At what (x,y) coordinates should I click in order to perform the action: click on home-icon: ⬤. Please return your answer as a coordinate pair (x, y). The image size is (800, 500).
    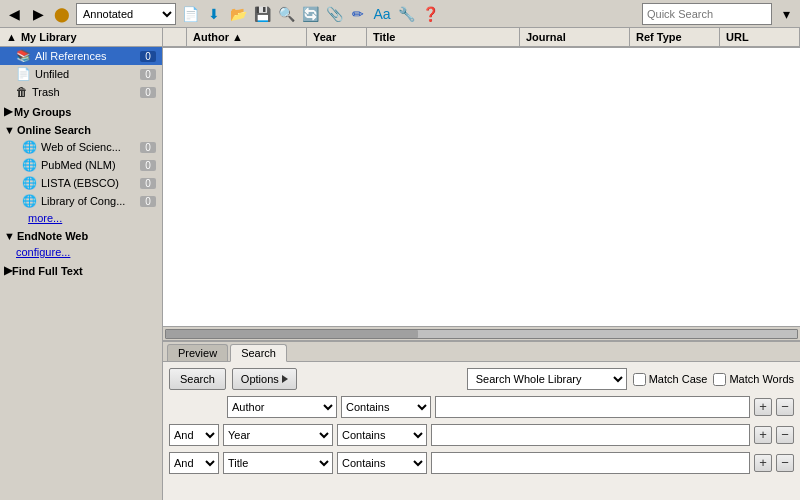
    Looking at the image, I should click on (62, 14).